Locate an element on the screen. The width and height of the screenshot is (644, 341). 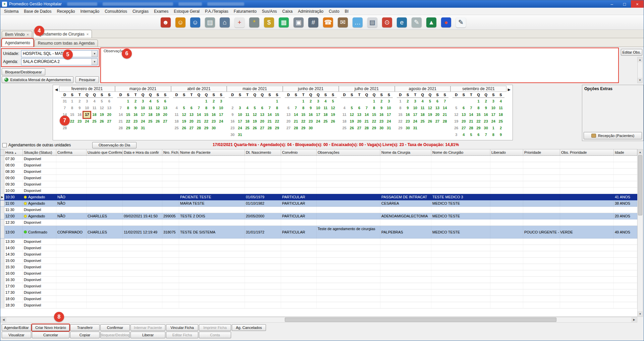
grid-vertical-scrollbar: ▲ ▼ is located at coordinates (640, 233).